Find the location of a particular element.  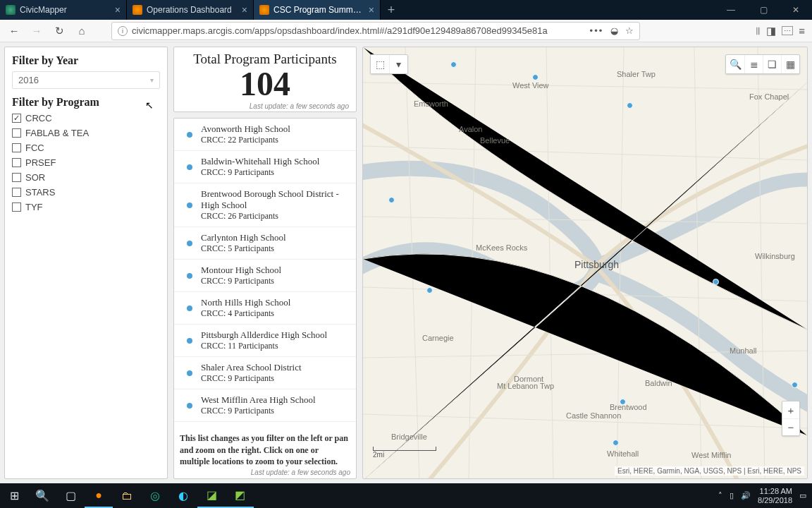

filter-year-title: Filter by Year is located at coordinates (86, 61).